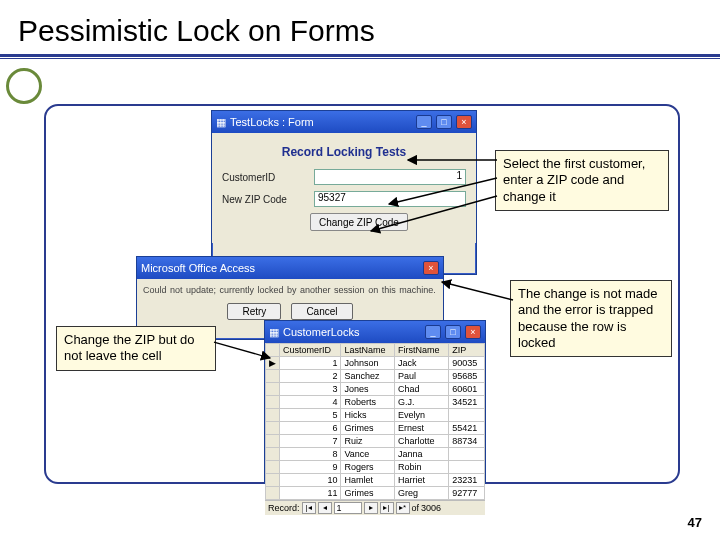 Image resolution: width=720 pixels, height=540 pixels. Describe the element at coordinates (310, 428) in the screenshot. I see `cell-customerid: 6` at that location.